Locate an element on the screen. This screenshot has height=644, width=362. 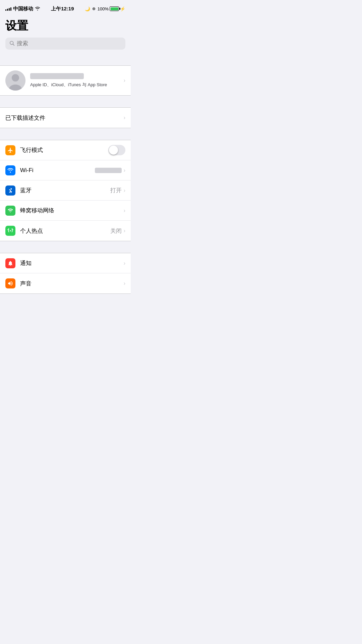
lock-icon: ⊕ is located at coordinates (94, 9).